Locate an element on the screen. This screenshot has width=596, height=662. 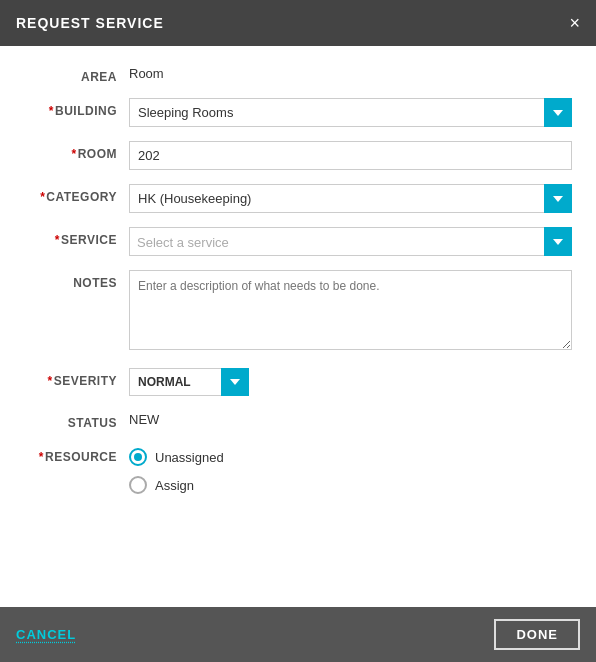
done-button: DONE is located at coordinates (537, 634).